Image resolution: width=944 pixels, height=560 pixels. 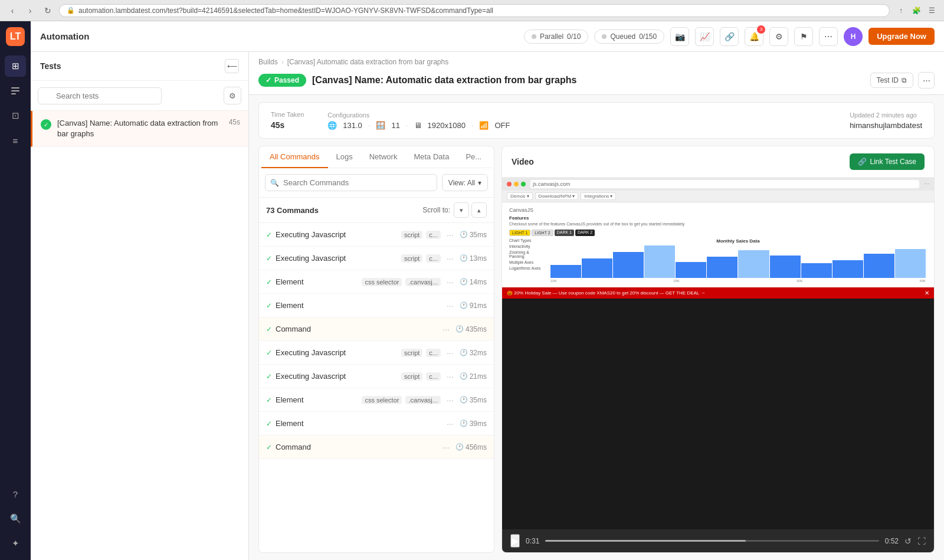 What do you see at coordinates (922, 541) in the screenshot?
I see `fullscreen-button: ⛶` at bounding box center [922, 541].